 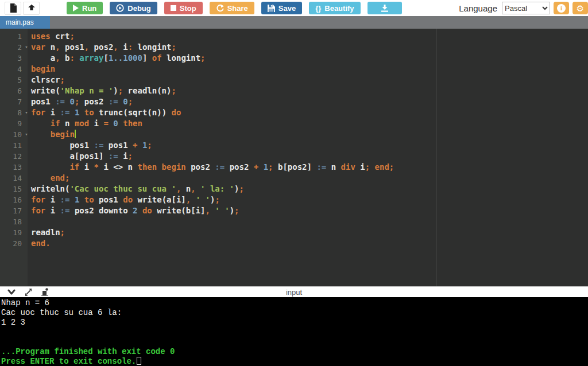 What do you see at coordinates (310, 178) in the screenshot?
I see `code-line: end;` at bounding box center [310, 178].